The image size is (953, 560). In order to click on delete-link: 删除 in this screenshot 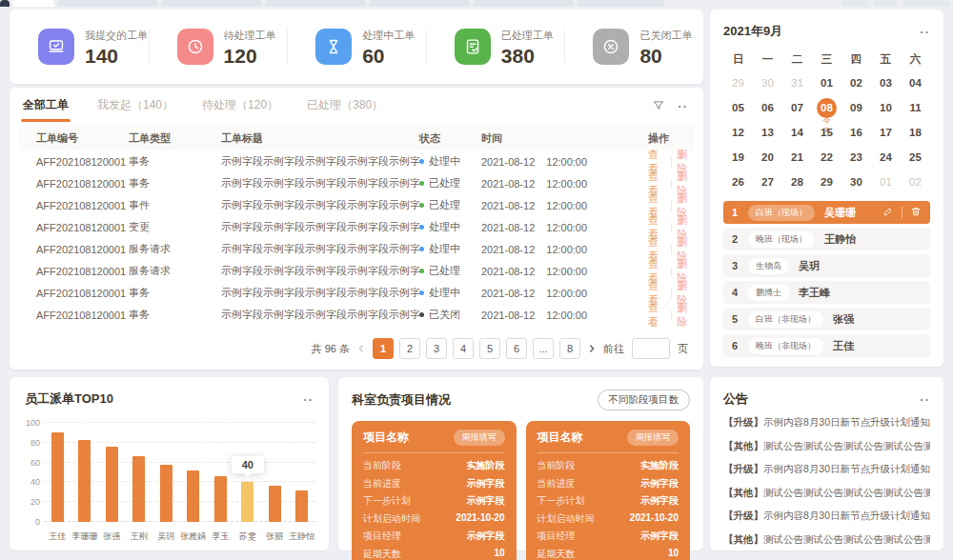, I will do `click(685, 315)`.